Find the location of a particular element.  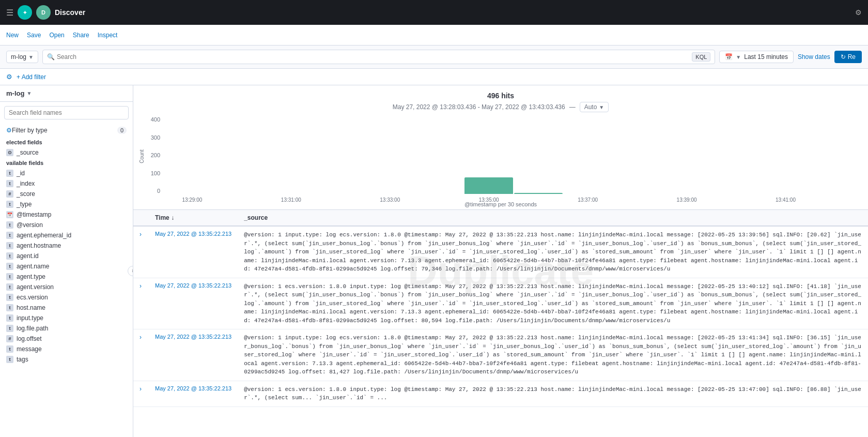

field-name: message is located at coordinates (29, 349).